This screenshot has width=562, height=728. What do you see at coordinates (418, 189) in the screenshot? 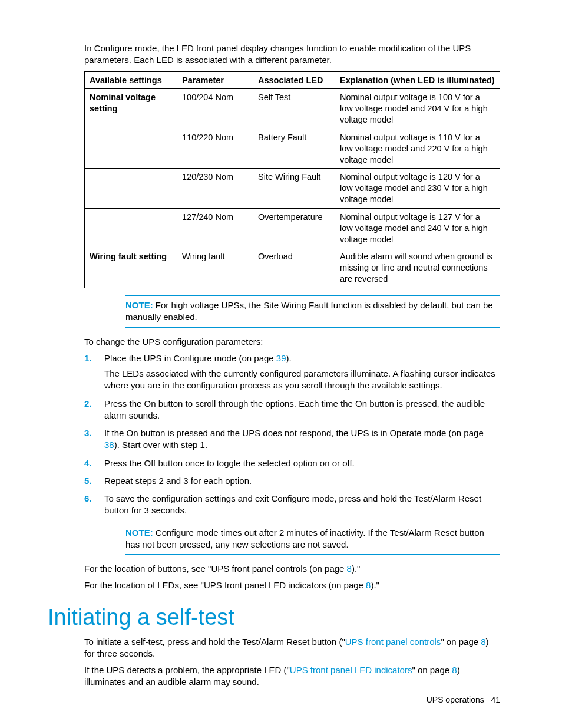
I see `cell-expl: Nominal output voltage is 120 V for a lo…` at bounding box center [418, 189].